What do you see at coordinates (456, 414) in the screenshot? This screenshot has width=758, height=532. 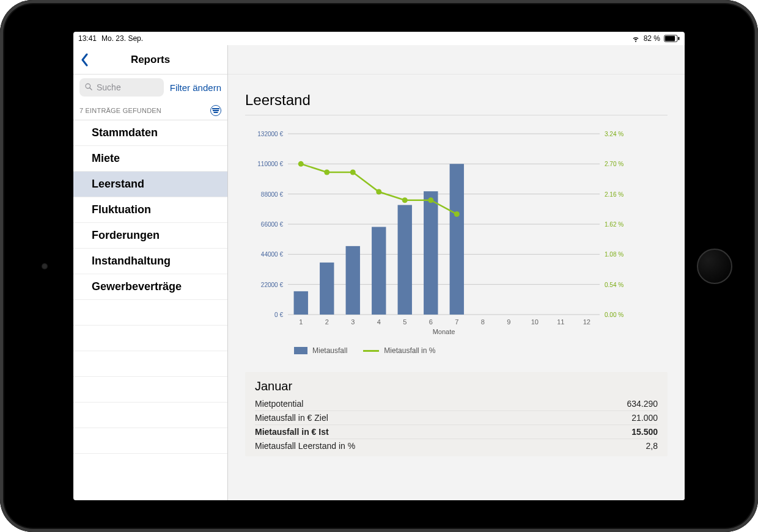 I see `detail-card: Januar Mietpotential634.290Mietausfall i…` at bounding box center [456, 414].